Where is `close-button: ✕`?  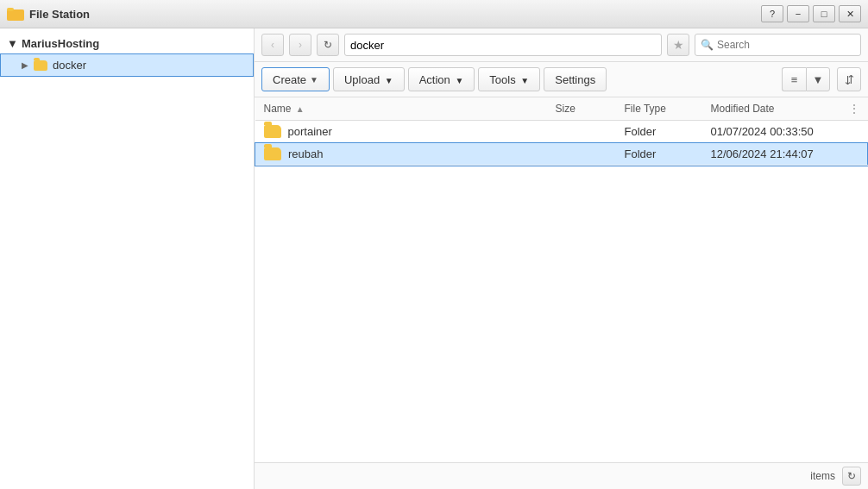
close-button: ✕ is located at coordinates (850, 14).